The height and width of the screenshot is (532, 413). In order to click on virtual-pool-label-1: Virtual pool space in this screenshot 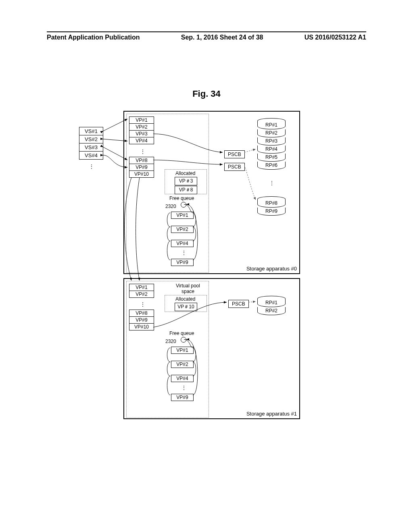, I will do `click(188, 289)`.